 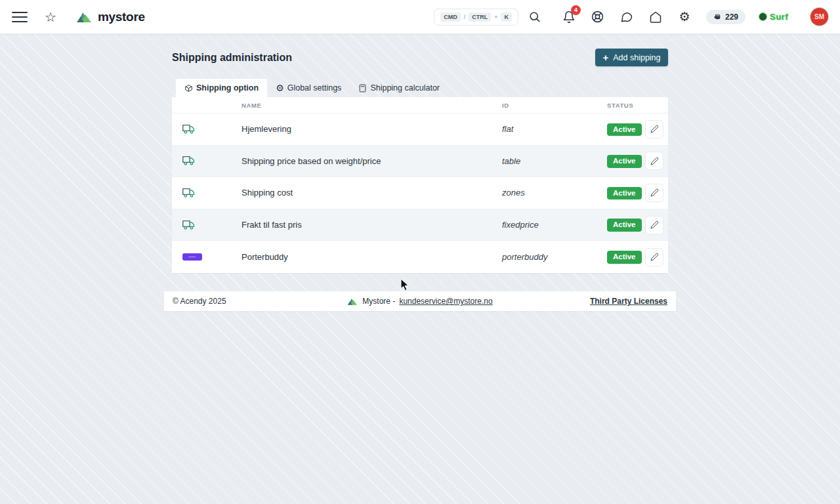 What do you see at coordinates (310, 88) in the screenshot?
I see `tab-bar: Shipping option ⚙ Global settings Shippi…` at bounding box center [310, 88].